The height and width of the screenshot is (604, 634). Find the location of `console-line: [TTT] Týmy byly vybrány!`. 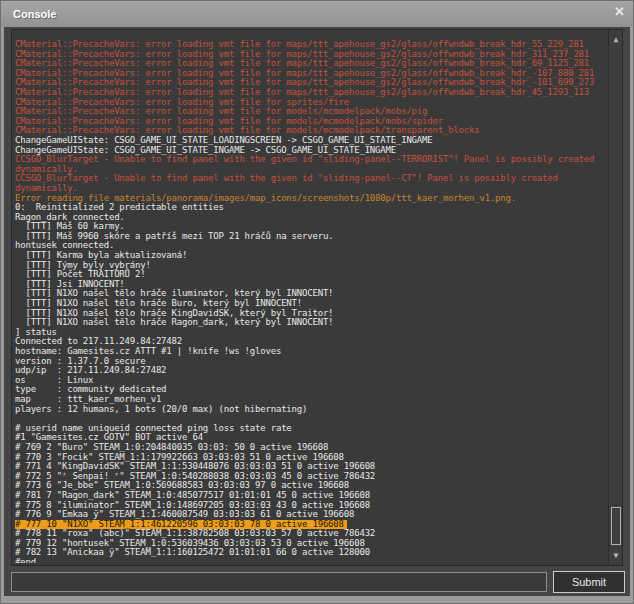

console-line: [TTT] Týmy byly vybrány! is located at coordinates (310, 258).